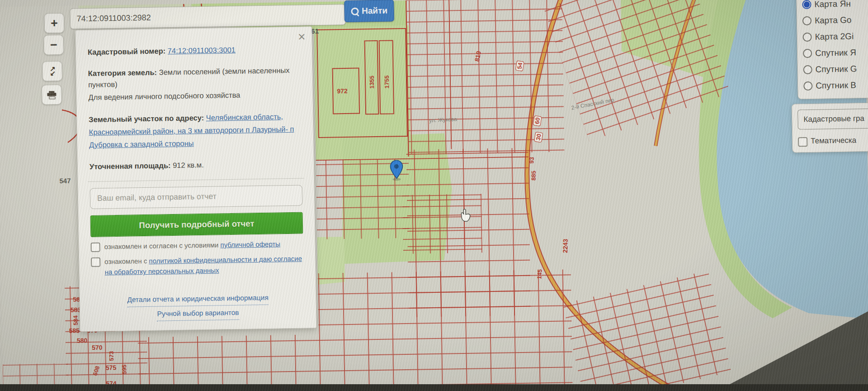  What do you see at coordinates (82, 340) in the screenshot?
I see `map-parcel-label: 580` at bounding box center [82, 340].